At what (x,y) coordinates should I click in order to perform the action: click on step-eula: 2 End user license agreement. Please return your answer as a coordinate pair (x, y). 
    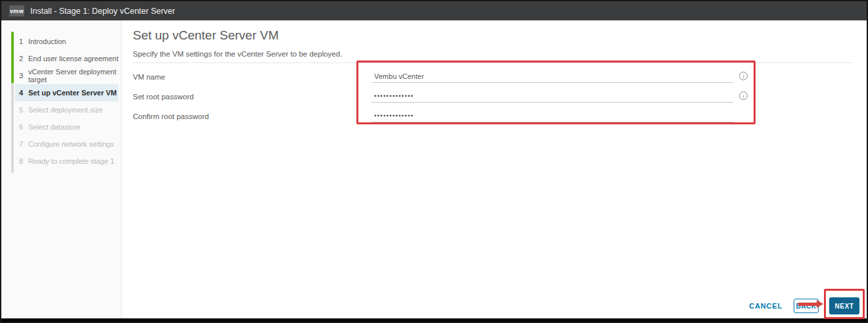
    Looking at the image, I should click on (61, 59).